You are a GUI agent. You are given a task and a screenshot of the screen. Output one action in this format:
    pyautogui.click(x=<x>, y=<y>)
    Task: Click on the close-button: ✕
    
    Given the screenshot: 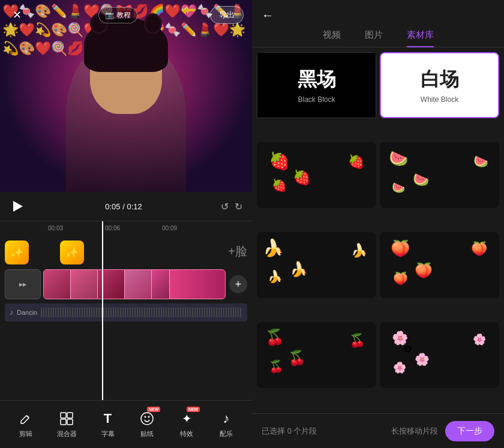 What is the action you would take?
    pyautogui.click(x=17, y=15)
    